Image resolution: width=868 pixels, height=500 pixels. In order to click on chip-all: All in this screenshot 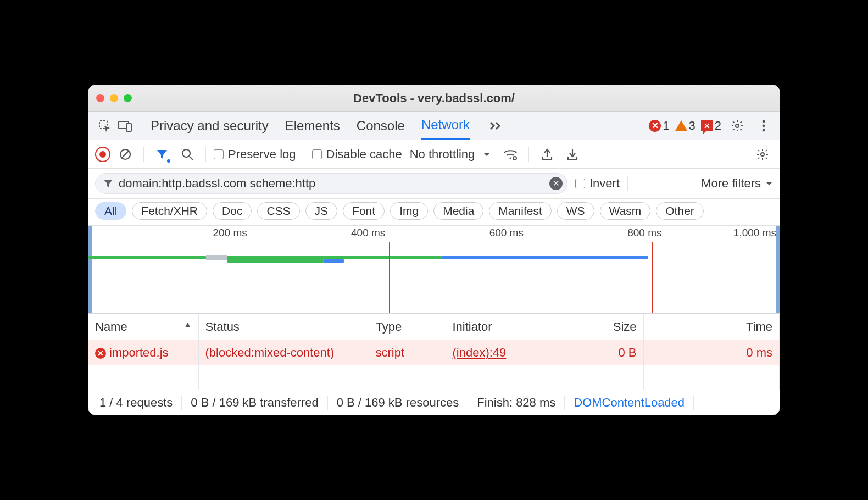, I will do `click(111, 211)`.